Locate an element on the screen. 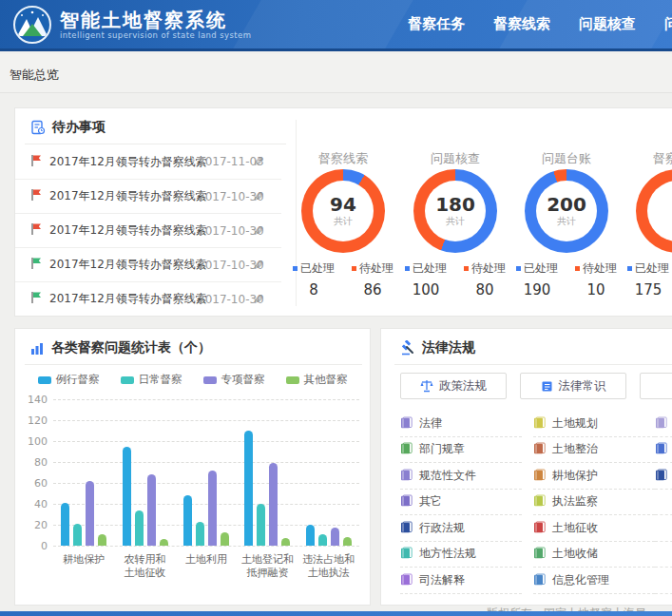 Image resolution: width=672 pixels, height=616 pixels. law-tab-2: 法律常识 is located at coordinates (573, 386).